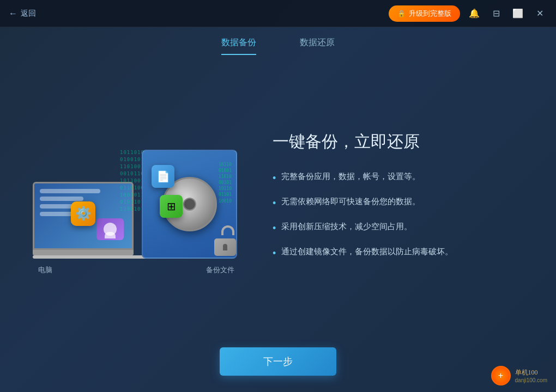  Describe the element at coordinates (22, 14) in the screenshot. I see `back-button: ← 返回` at that location.